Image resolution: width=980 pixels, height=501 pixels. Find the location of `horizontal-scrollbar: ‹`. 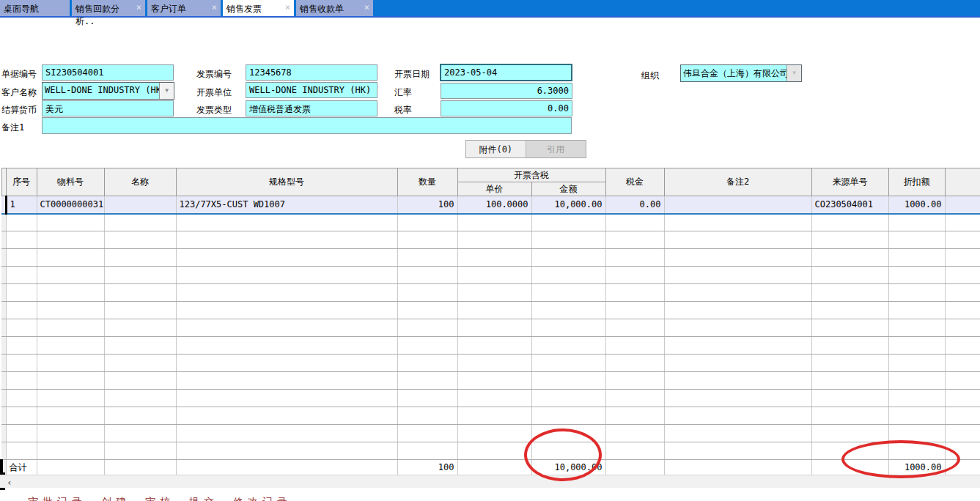

horizontal-scrollbar: ‹ is located at coordinates (490, 481).